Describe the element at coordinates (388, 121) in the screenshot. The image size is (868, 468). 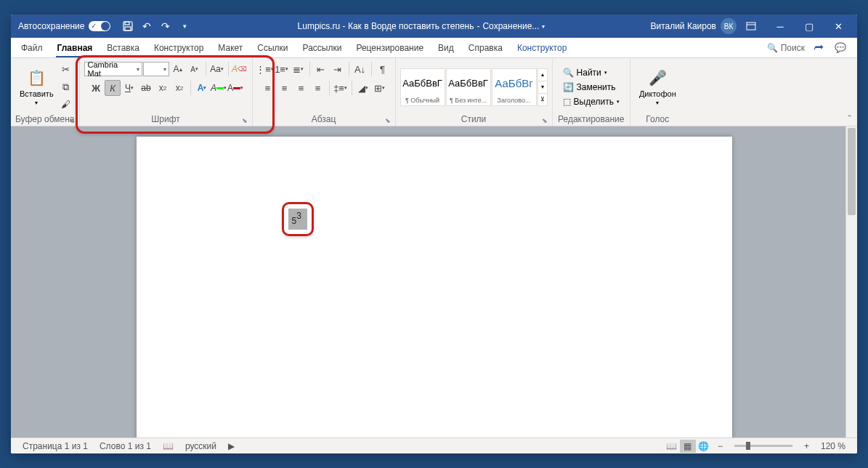
I see `paragraph-launcher-icon: ⬊` at that location.